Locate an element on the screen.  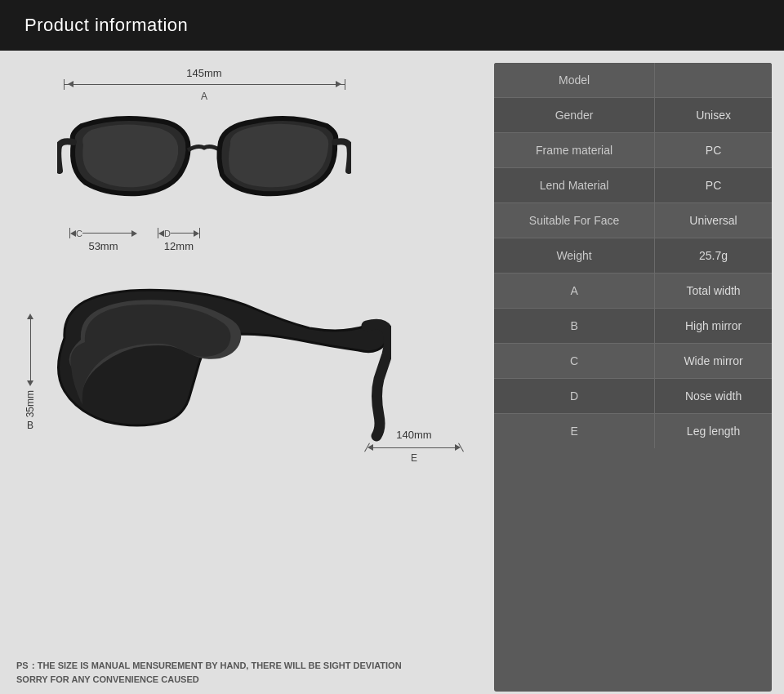
table-key: Weight is located at coordinates (575, 256).